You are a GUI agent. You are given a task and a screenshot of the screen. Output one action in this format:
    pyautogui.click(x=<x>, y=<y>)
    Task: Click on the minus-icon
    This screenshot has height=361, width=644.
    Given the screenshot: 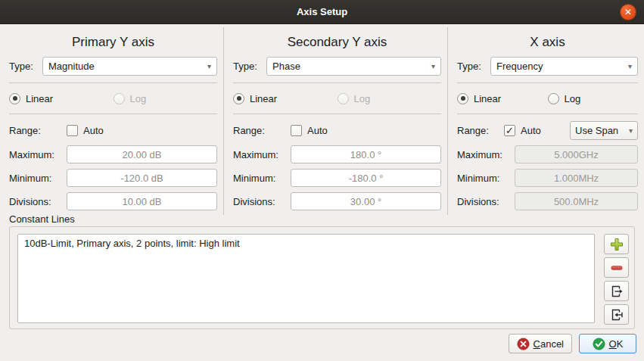 What is the action you would take?
    pyautogui.click(x=617, y=268)
    